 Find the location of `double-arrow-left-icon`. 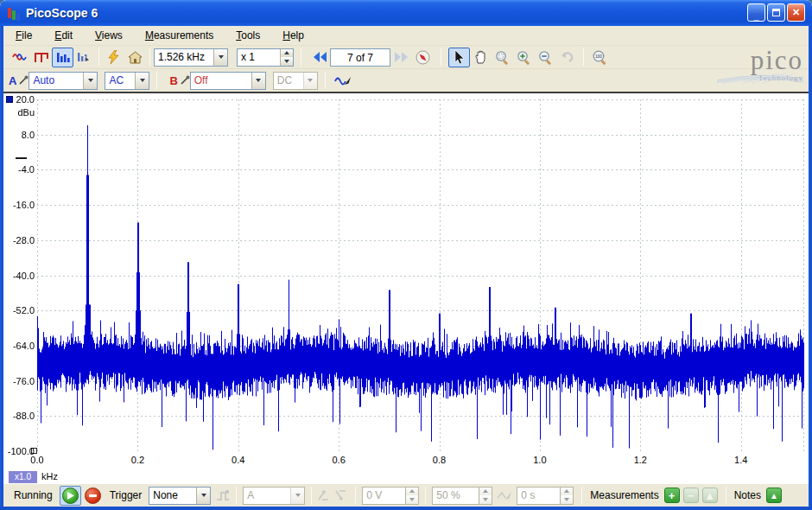

double-arrow-left-icon is located at coordinates (320, 57).